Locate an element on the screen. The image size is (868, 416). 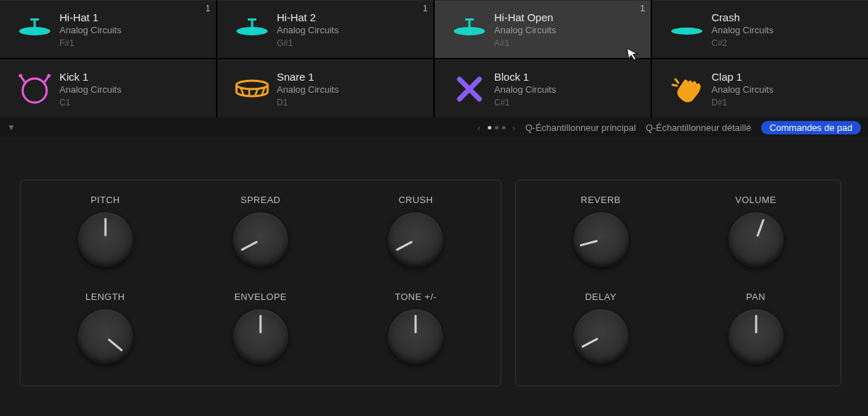
page-nav: ‹ › is located at coordinates (496, 127).